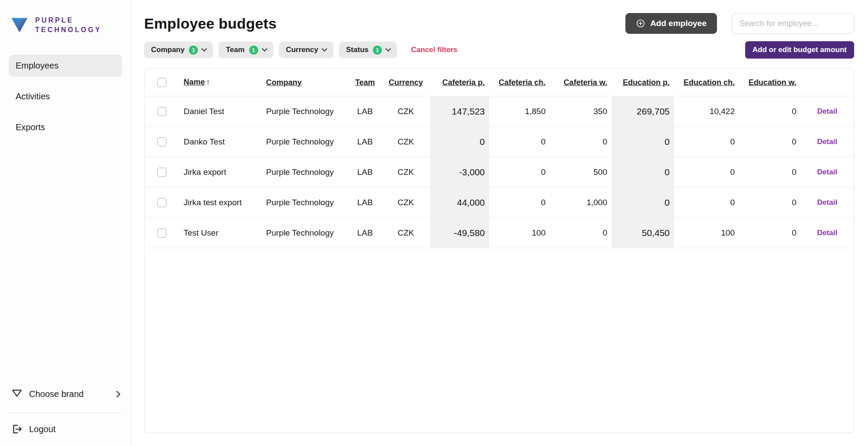 This screenshot has width=868, height=446. What do you see at coordinates (773, 82) in the screenshot?
I see `column-header-education-w-label: Education w.` at bounding box center [773, 82].